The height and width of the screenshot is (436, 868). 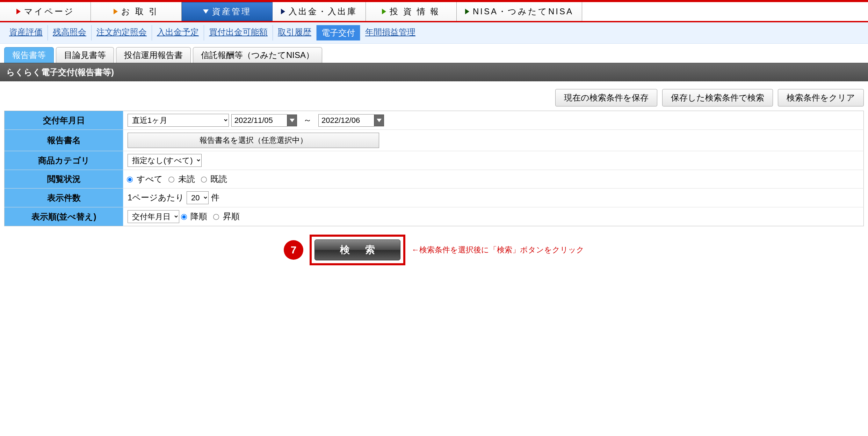 What do you see at coordinates (357, 250) in the screenshot?
I see `search-button: 検 索` at bounding box center [357, 250].